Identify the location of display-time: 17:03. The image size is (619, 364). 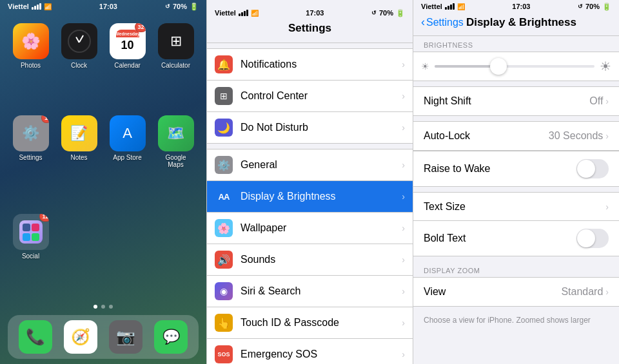
(521, 6).